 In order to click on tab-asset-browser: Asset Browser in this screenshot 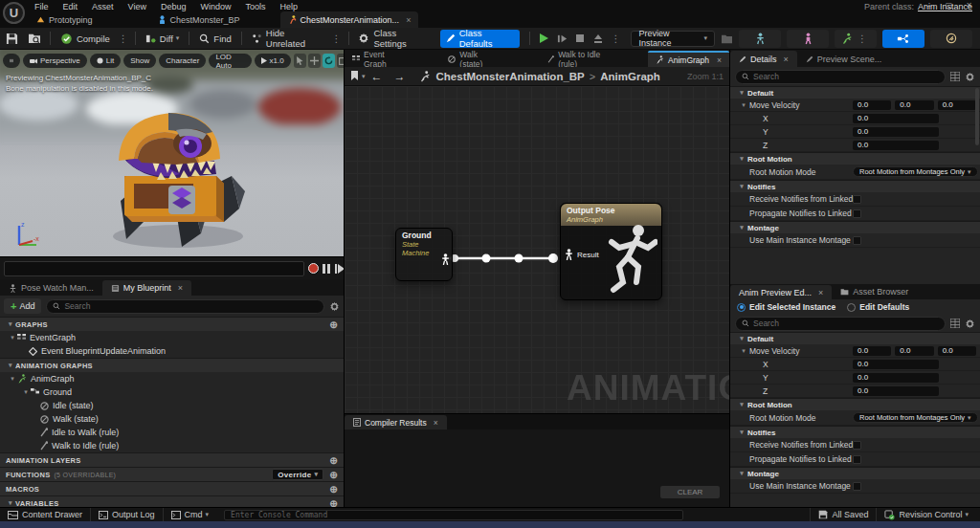, I will do `click(875, 292)`.